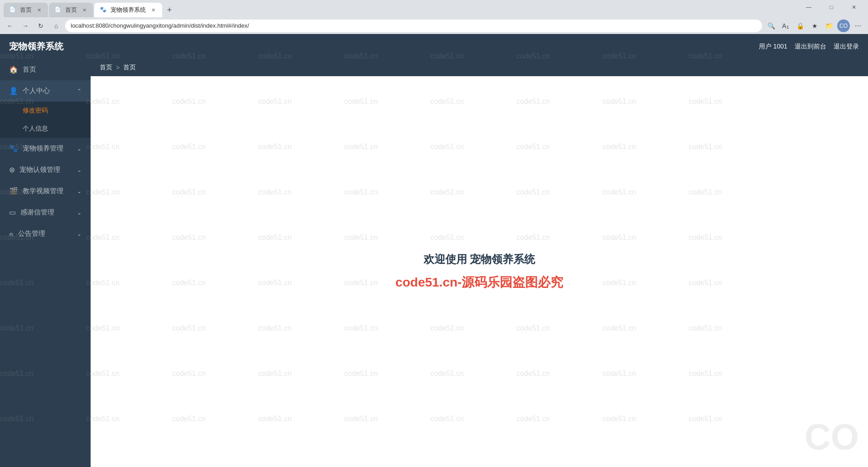 The height and width of the screenshot is (467, 868). What do you see at coordinates (809, 47) in the screenshot?
I see `header-actions: 用户 1001 退出到前台 退出登录` at bounding box center [809, 47].